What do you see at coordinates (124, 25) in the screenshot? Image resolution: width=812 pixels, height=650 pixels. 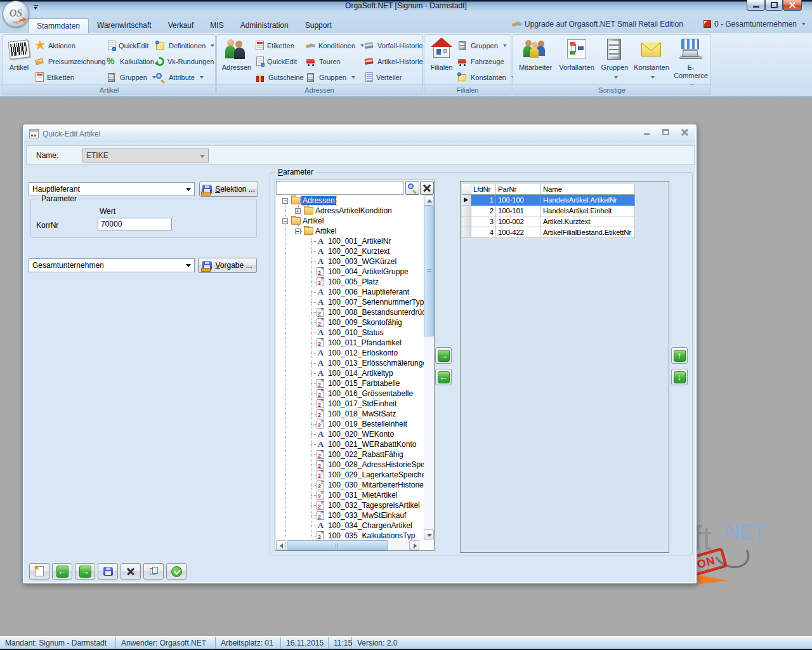 I see `tab-warenwirtschaft: Warenwirtschaft` at bounding box center [124, 25].